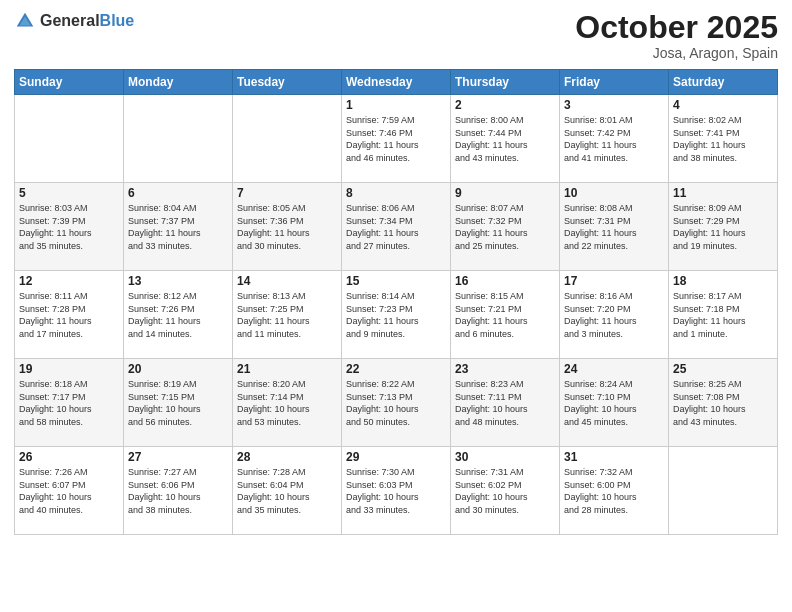 The image size is (792, 612). Describe the element at coordinates (396, 36) in the screenshot. I see `header: GeneralBlue October 2025 Josa, Aragon, S…` at that location.